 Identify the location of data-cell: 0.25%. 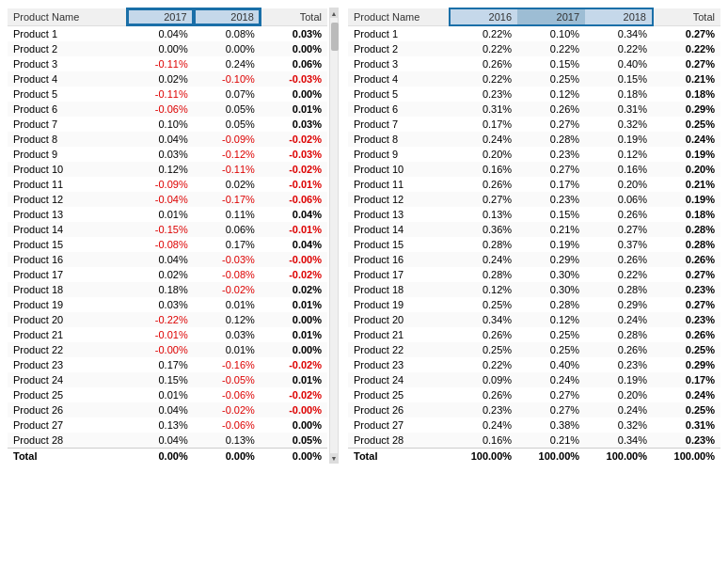
(483, 305).